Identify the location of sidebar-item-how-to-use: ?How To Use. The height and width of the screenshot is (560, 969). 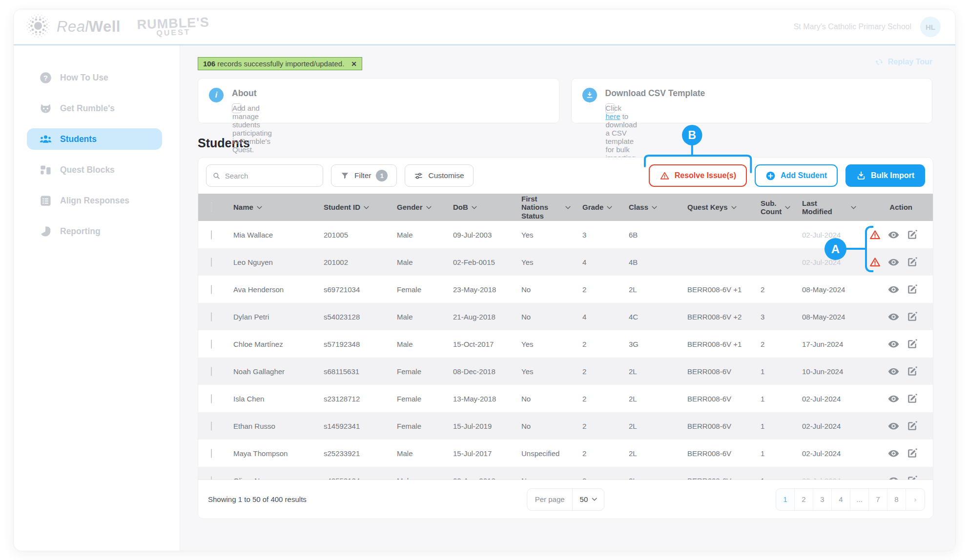
(97, 78).